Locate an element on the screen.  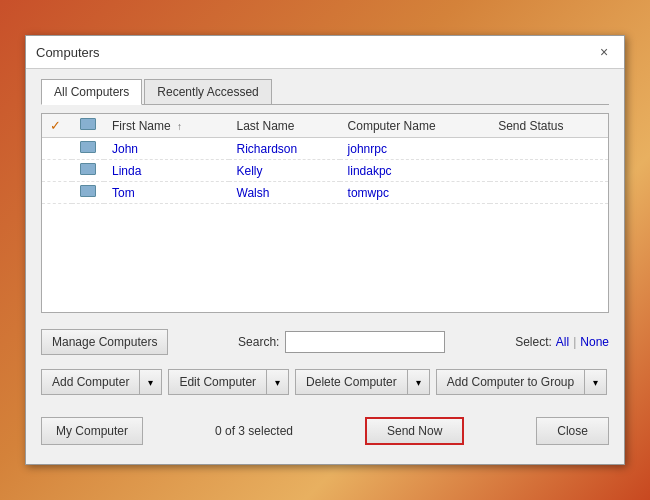
add-to-group-dropdown-arrow: ▾ is located at coordinates (596, 382).